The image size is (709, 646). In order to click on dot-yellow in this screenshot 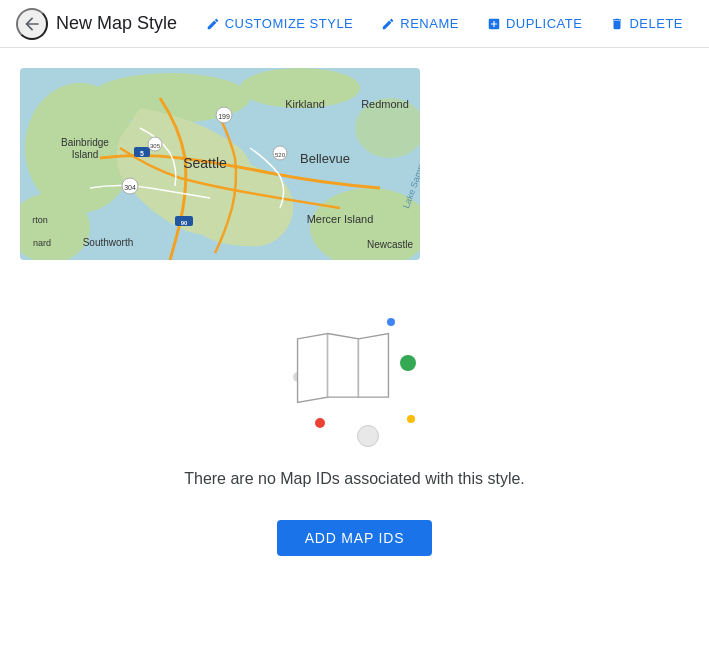, I will do `click(411, 419)`.